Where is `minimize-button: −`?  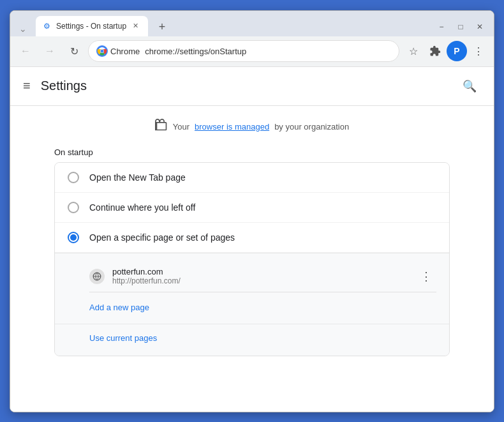 minimize-button: − is located at coordinates (441, 27).